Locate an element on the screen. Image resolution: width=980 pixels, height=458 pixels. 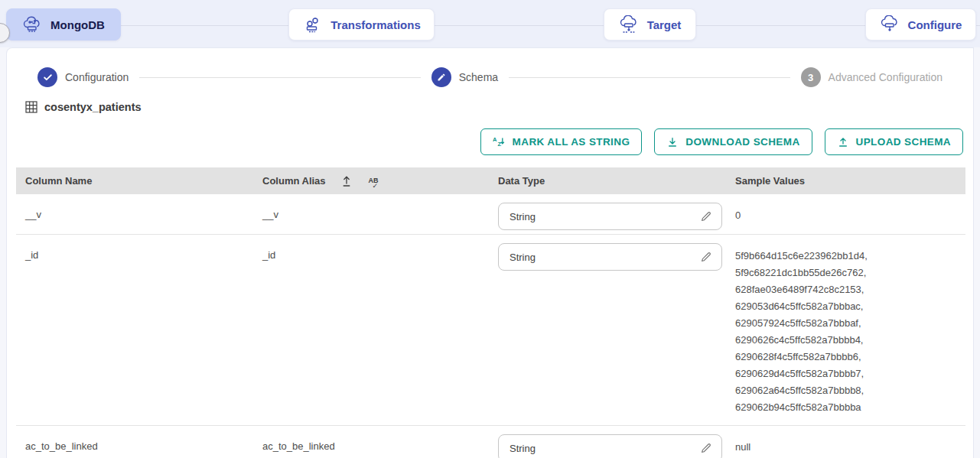
pipeline-tab-bar: MongoDB Transformations Target Configure is located at coordinates (490, 24).